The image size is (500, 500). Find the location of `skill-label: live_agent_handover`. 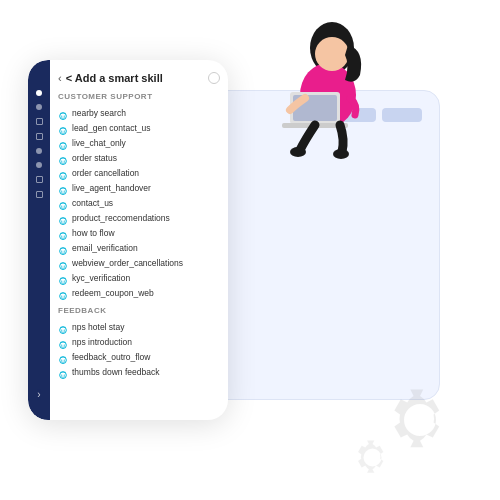

skill-label: live_agent_handover is located at coordinates (112, 188).